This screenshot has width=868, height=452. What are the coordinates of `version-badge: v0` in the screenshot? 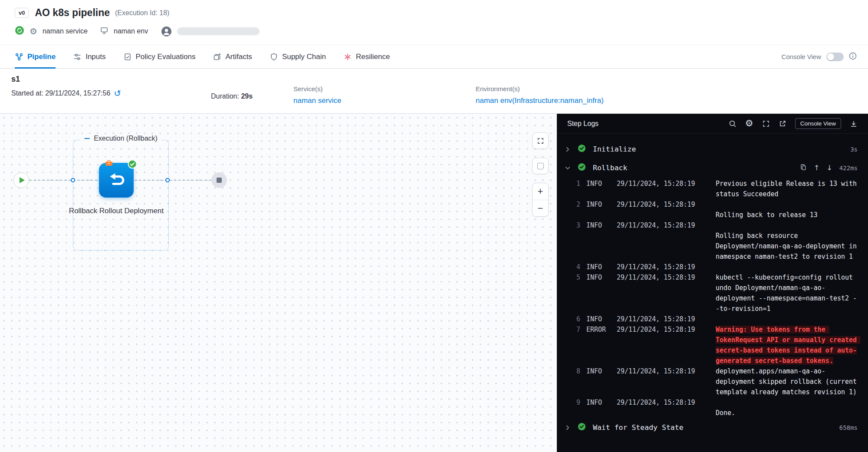 It's located at (22, 13).